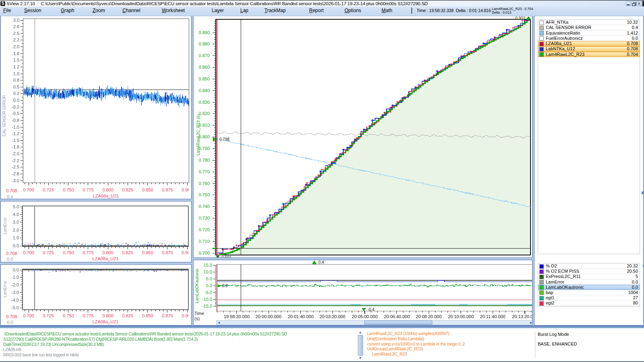 This screenshot has height=362, width=644. I want to click on svg-text: 1.5, so click(16, 60).